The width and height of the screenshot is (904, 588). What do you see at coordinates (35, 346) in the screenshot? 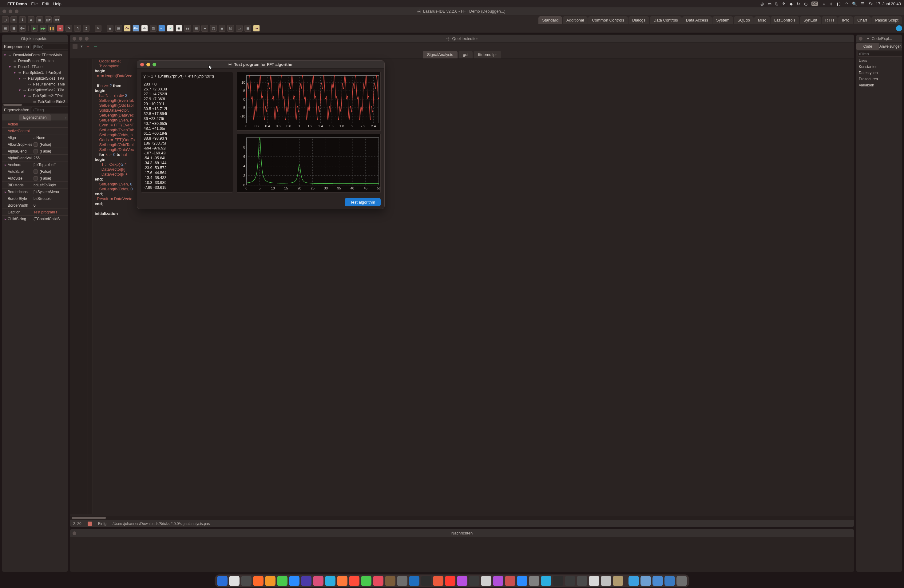
I see `property-grid: ActionActiveControlAlignalNoneAllowDropF…` at bounding box center [35, 346].